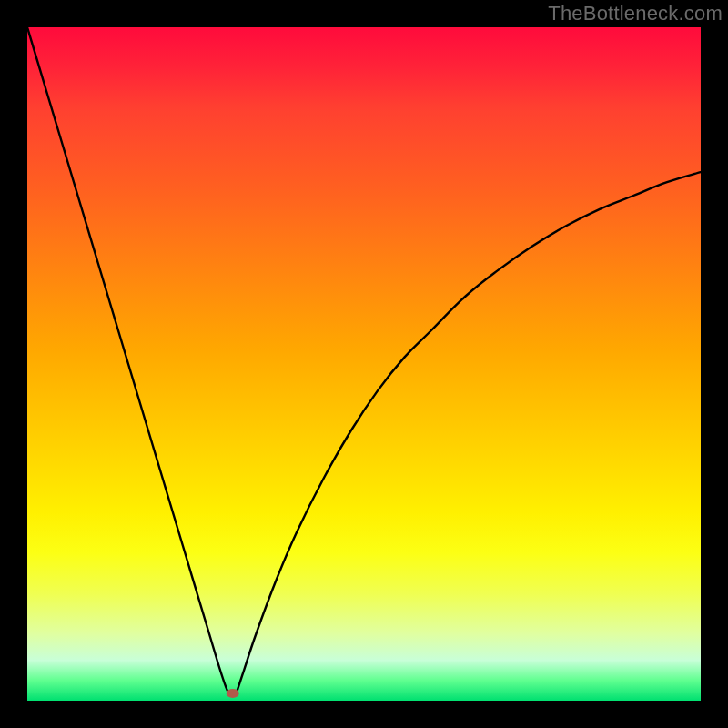  What do you see at coordinates (635, 14) in the screenshot?
I see `watermark-text: TheBottleneck.com` at bounding box center [635, 14].